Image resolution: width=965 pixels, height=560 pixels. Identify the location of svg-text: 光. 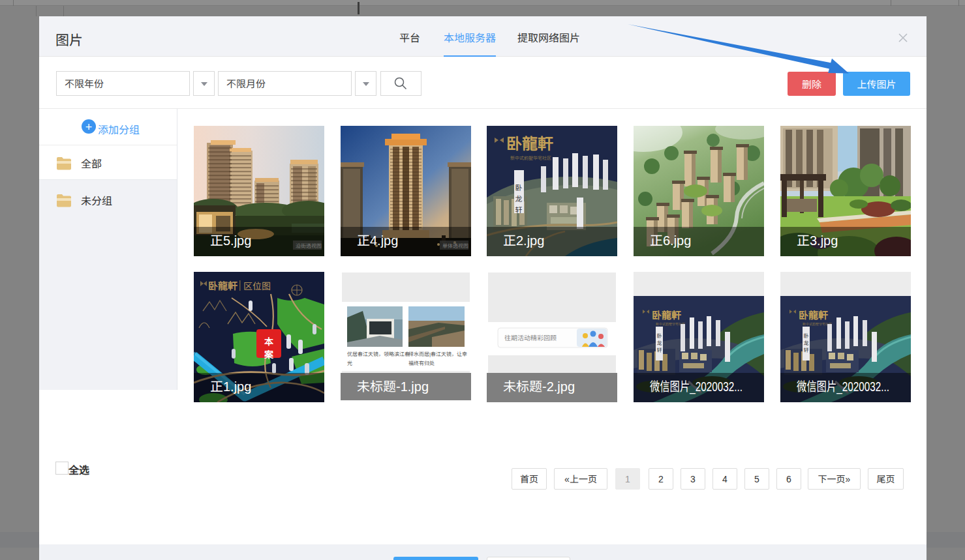
(350, 362).